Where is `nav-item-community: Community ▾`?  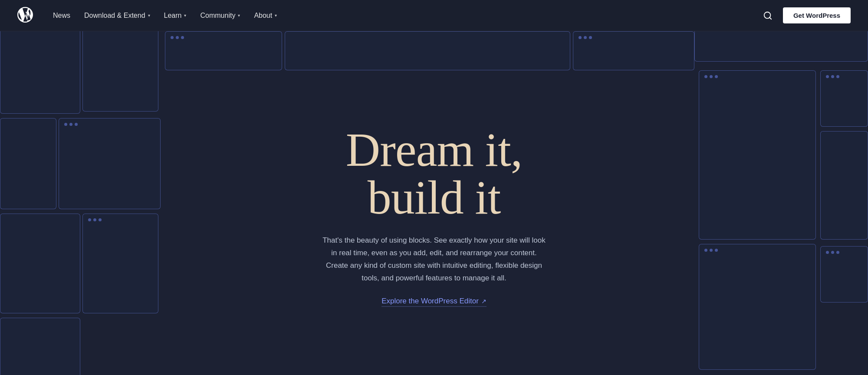
nav-item-community: Community ▾ is located at coordinates (220, 16).